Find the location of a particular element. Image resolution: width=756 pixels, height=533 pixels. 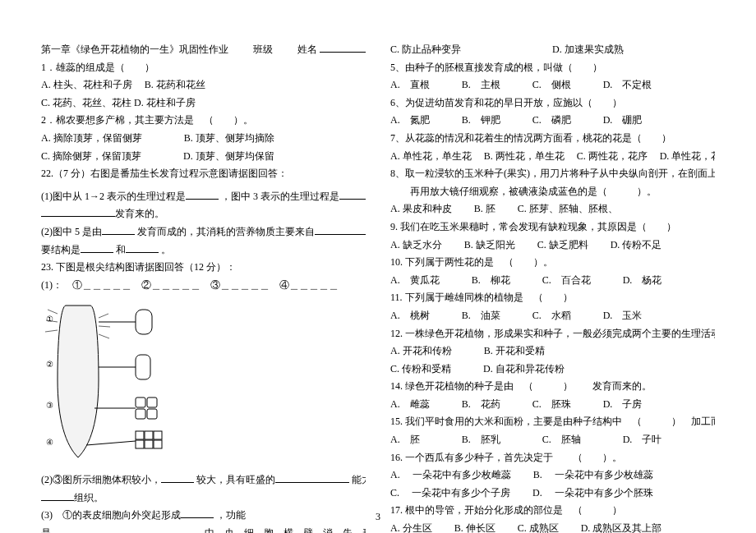

q9-stem: 9. 我们在吃玉米果穗时，常会发现有缺粒现象，其原因是（ ） is located at coordinates (552, 227).